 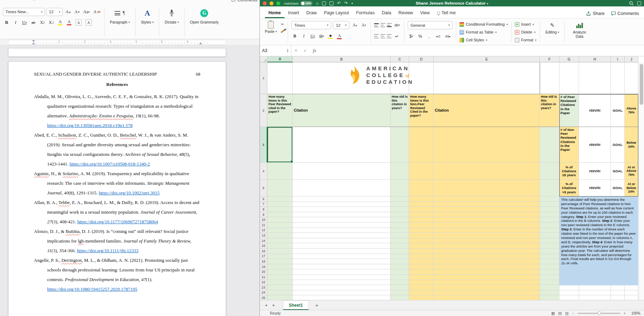 What do you see at coordinates (263, 267) in the screenshot?
I see `row-header: 19` at bounding box center [263, 267].